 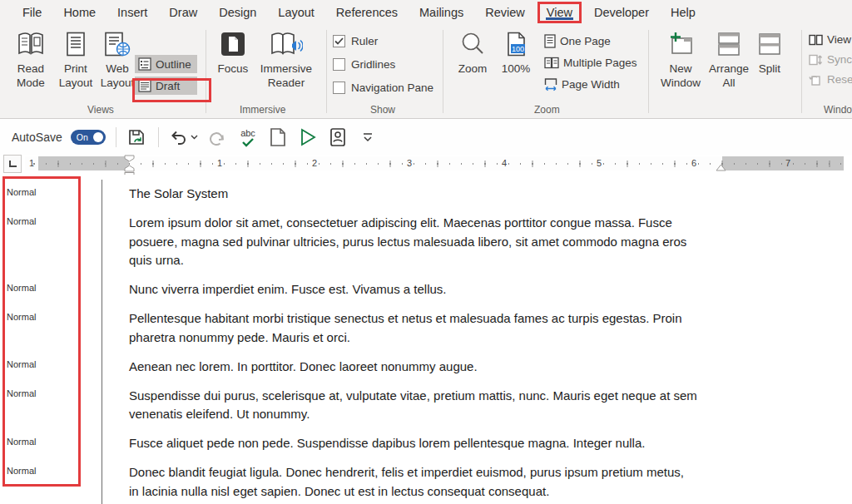 What do you see at coordinates (551, 85) in the screenshot?
I see `page-width-icon` at bounding box center [551, 85].